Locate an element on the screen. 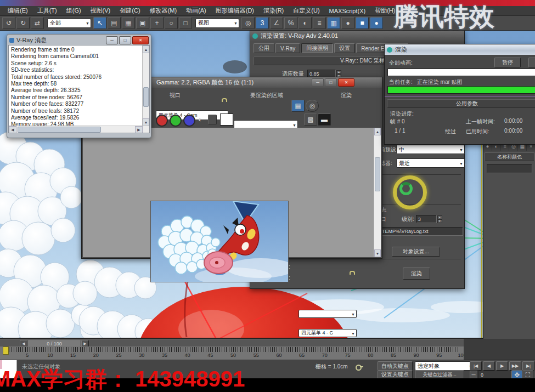  time-slider-track: ◀ 0 / 100 ▶ is located at coordinates (232, 343).